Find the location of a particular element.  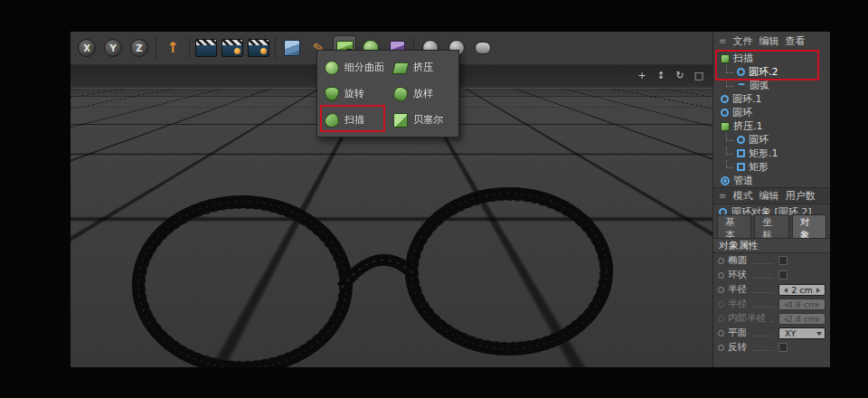

subdivision-surface-icon is located at coordinates (332, 68).